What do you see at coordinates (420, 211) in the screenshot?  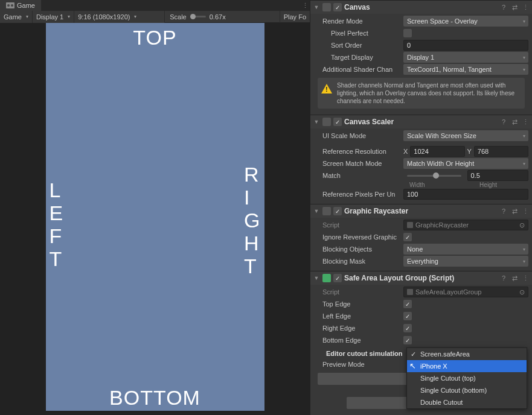 I see `raycaster-title: Graphic Raycaster` at bounding box center [420, 211].